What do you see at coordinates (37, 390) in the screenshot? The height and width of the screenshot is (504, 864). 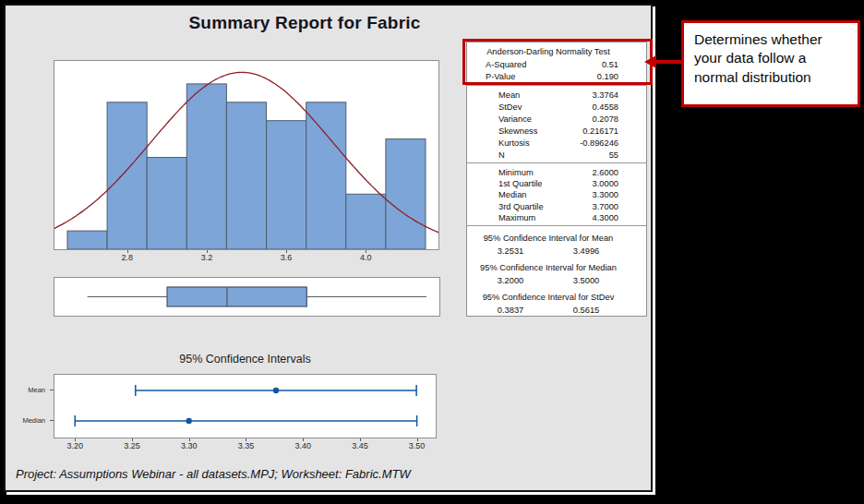 I see `category-label: Mean` at bounding box center [37, 390].